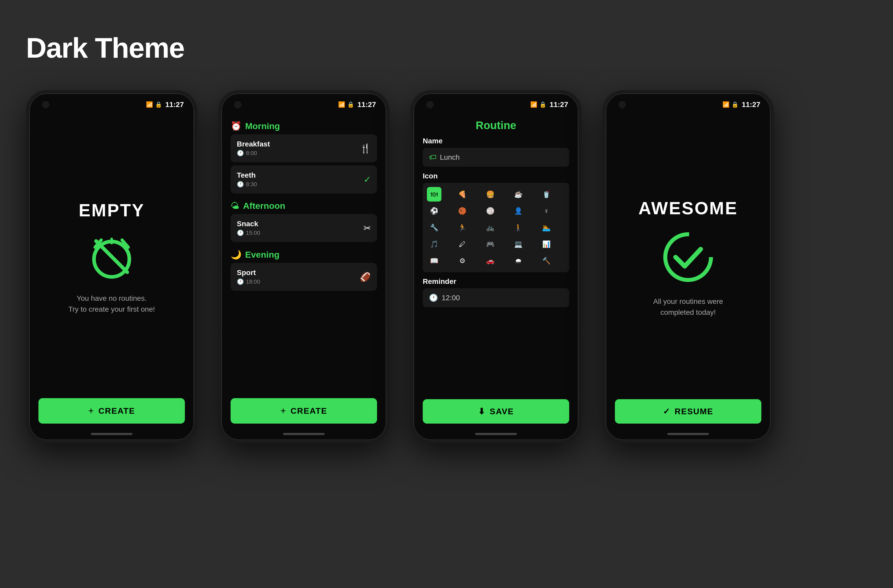 This screenshot has height=588, width=893. I want to click on teeth-time: 🕐 8:30, so click(247, 184).